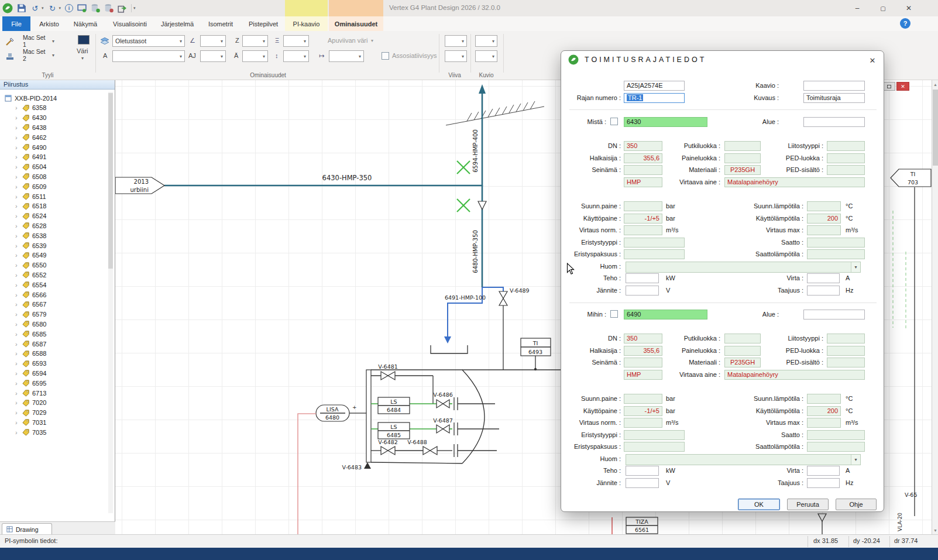  Describe the element at coordinates (221, 23) in the screenshot. I see `tab-isometrit: Isometrit` at that location.